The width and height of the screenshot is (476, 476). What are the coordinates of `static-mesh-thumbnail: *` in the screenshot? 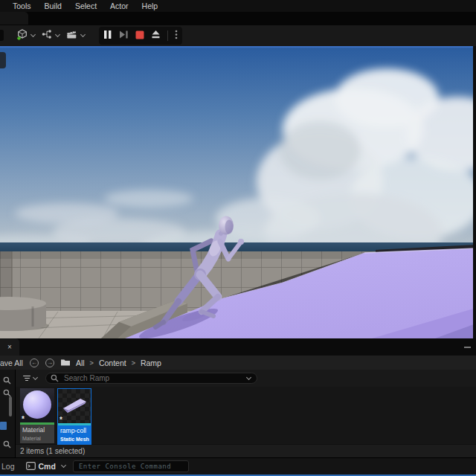 It's located at (74, 406).